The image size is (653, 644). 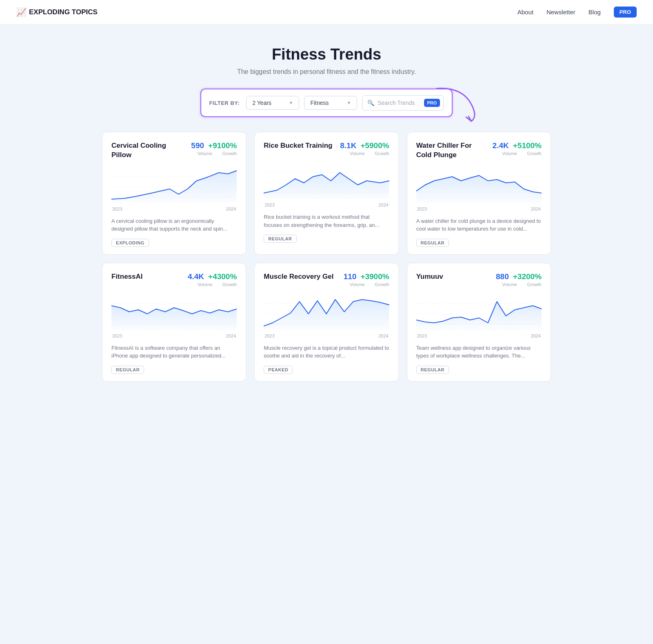 I want to click on search-icon: 🔍, so click(x=371, y=103).